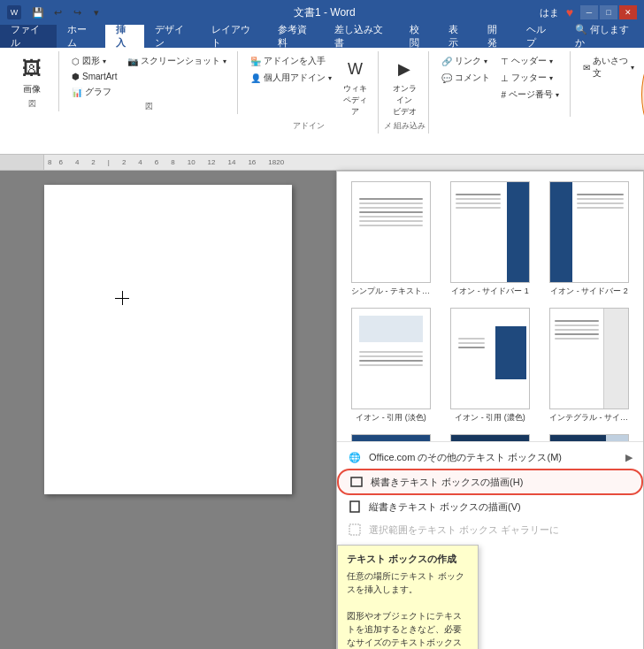  Describe the element at coordinates (77, 12) in the screenshot. I see `redo-qat-button: ↪` at that location.